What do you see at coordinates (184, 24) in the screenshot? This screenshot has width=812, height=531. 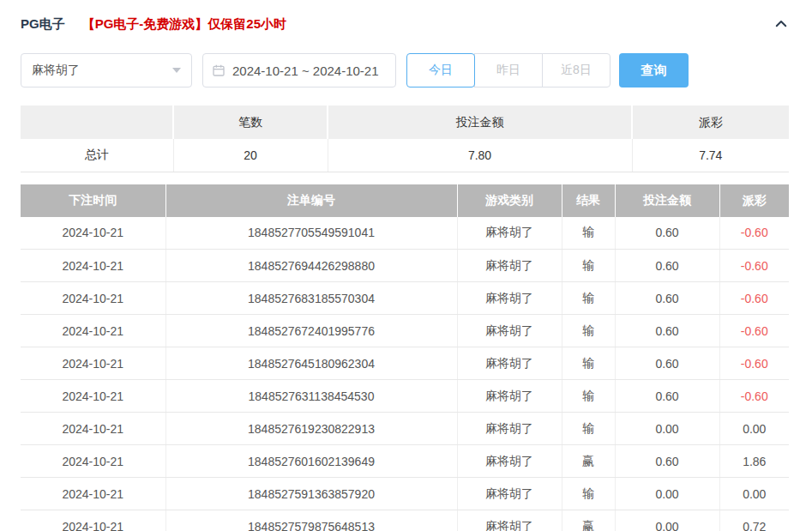 I see `free-game-notice: 【PG电子-免费游戏】仅保留25小时` at bounding box center [184, 24].